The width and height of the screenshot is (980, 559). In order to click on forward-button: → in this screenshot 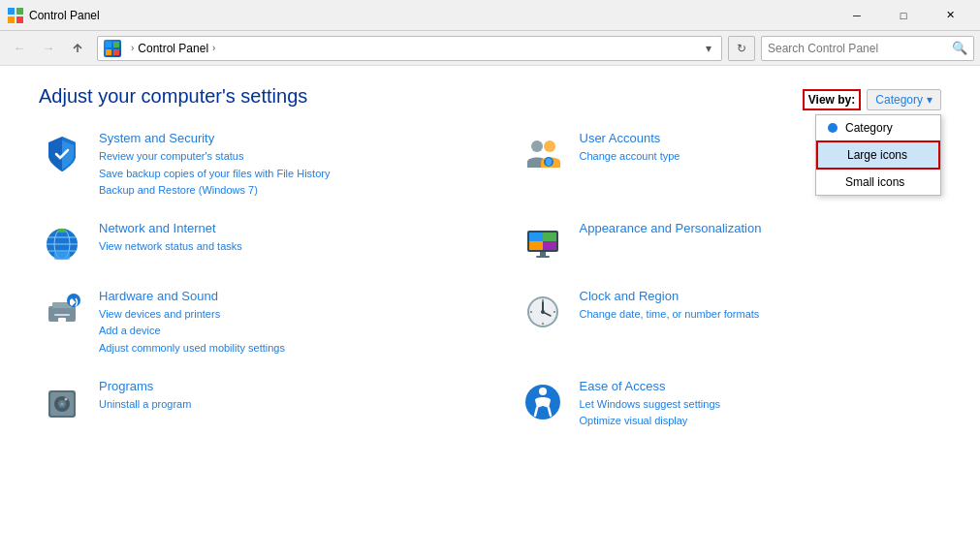, I will do `click(48, 48)`.